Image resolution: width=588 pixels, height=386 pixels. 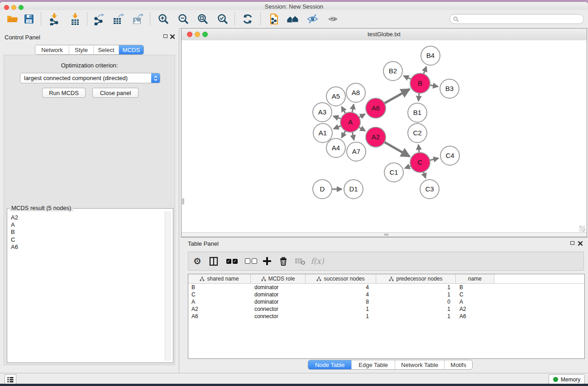 I want to click on zoom-out-button, so click(x=183, y=19).